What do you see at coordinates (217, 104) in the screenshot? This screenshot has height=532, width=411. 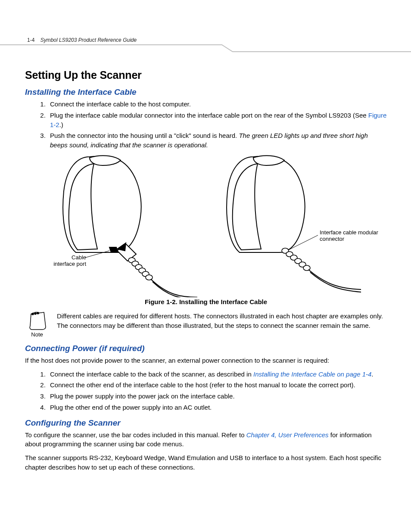 I see `install-step-1: Connect the interface cable to the host …` at bounding box center [217, 104].